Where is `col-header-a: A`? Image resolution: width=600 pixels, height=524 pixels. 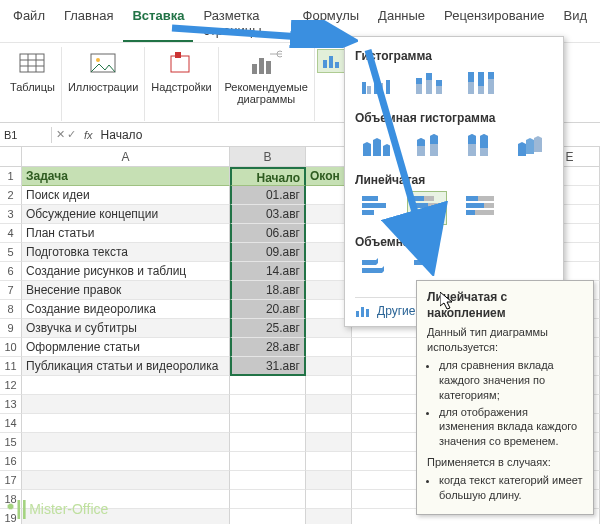
col-header-a: A is located at coordinates (126, 156).